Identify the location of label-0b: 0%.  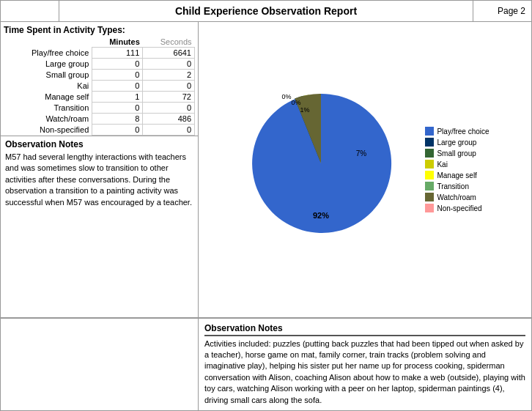
(287, 97).